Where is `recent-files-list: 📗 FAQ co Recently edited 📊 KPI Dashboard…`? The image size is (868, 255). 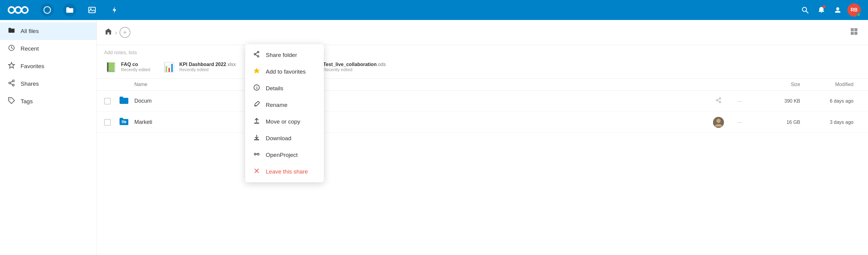 recent-files-list: 📗 FAQ co Recently edited 📊 KPI Dashboard… is located at coordinates (483, 67).